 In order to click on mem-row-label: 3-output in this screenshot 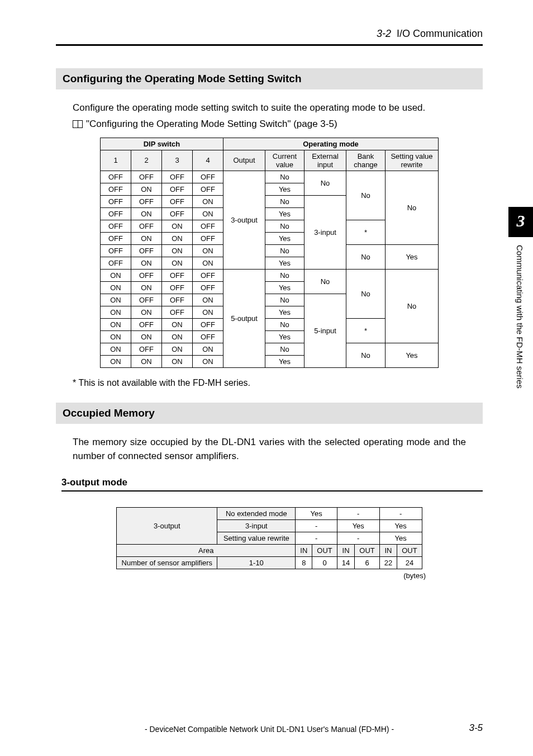, I will do `click(167, 526)`.